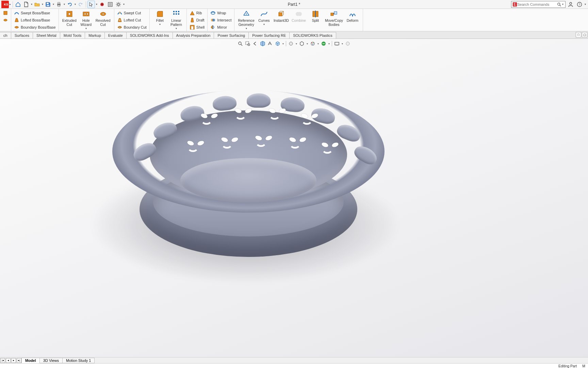 The height and width of the screenshot is (368, 588). What do you see at coordinates (342, 44) in the screenshot?
I see `view-settings-dropdown: ▾` at bounding box center [342, 44].